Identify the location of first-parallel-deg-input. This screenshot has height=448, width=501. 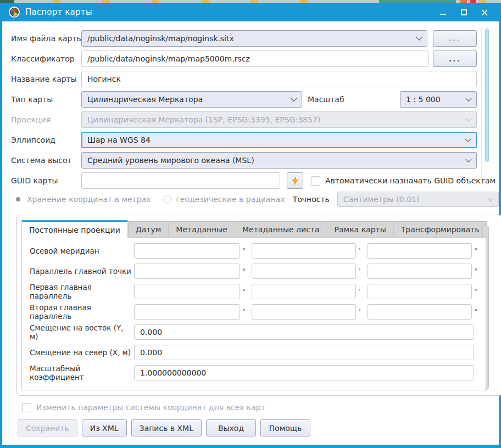
(187, 292).